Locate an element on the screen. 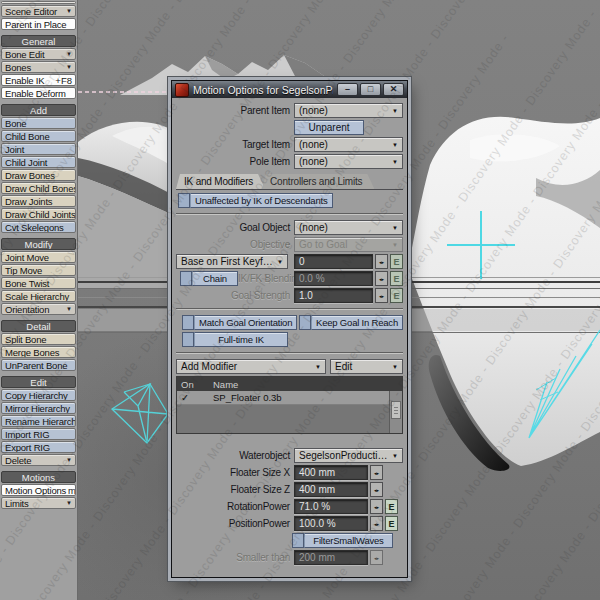  ikfk-blending-field: 0.0 % is located at coordinates (334, 278).